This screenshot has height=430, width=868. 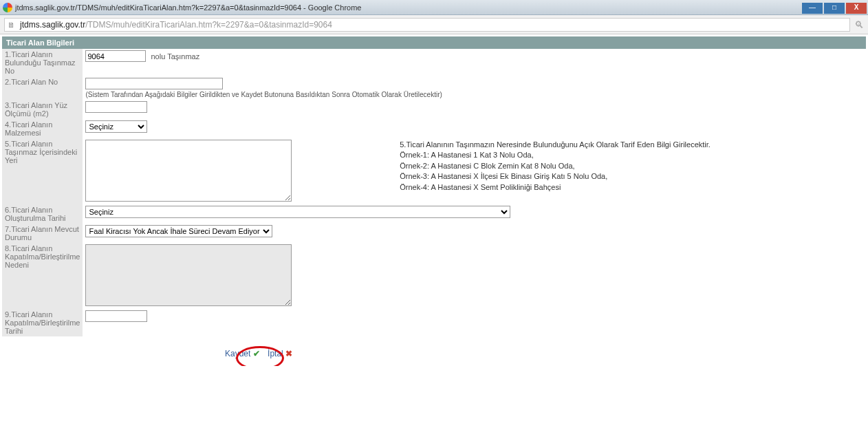 I want to click on ticari-alan-no-input, so click(x=154, y=84).